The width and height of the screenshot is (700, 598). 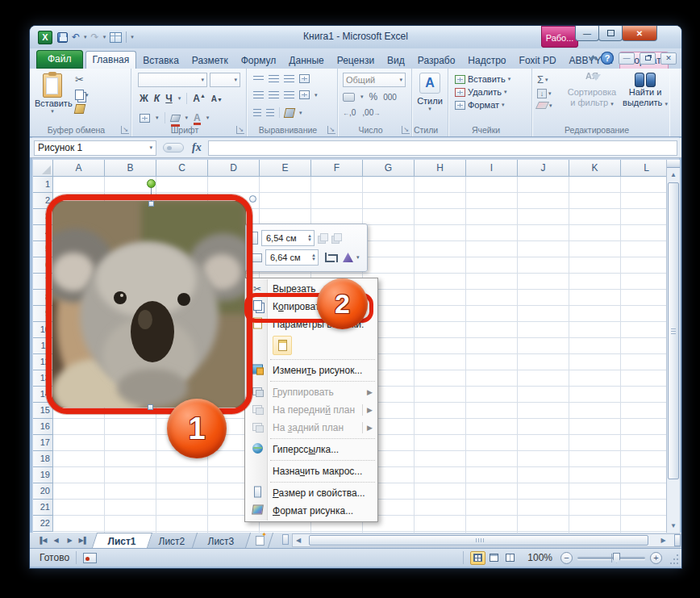 What do you see at coordinates (131, 168) in the screenshot?
I see `column-header: B` at bounding box center [131, 168].